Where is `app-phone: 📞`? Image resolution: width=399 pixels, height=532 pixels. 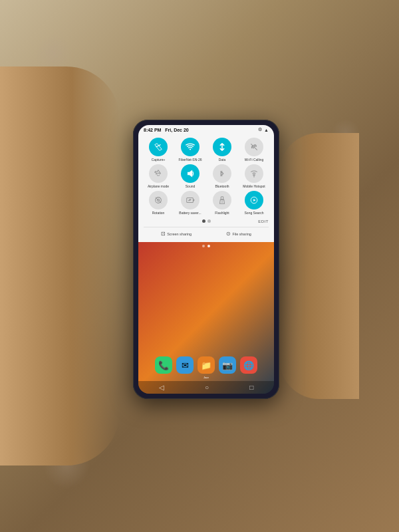
app-phone: 📞 is located at coordinates (164, 368).